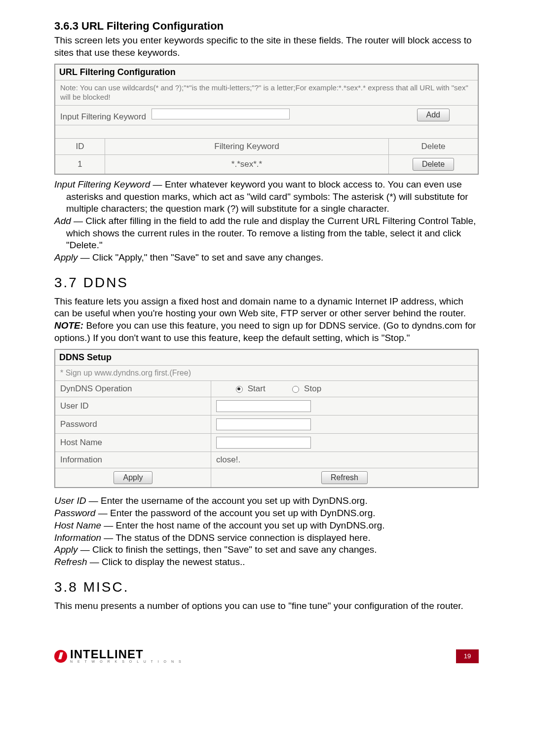 The width and height of the screenshot is (533, 756). I want to click on ddns-descriptions: User ID — Enter the username of the acco…, so click(266, 531).